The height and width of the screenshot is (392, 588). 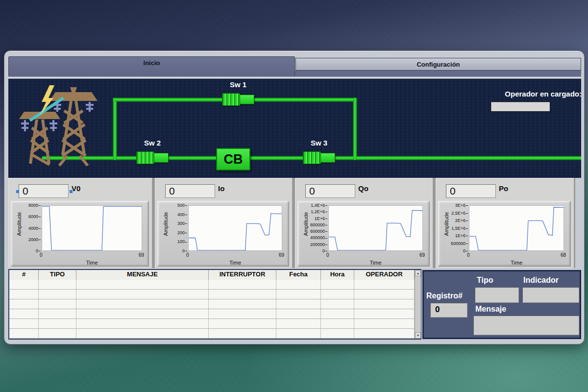 What do you see at coordinates (243, 275) in the screenshot?
I see `column-header: INTERRUPTOR` at bounding box center [243, 275].